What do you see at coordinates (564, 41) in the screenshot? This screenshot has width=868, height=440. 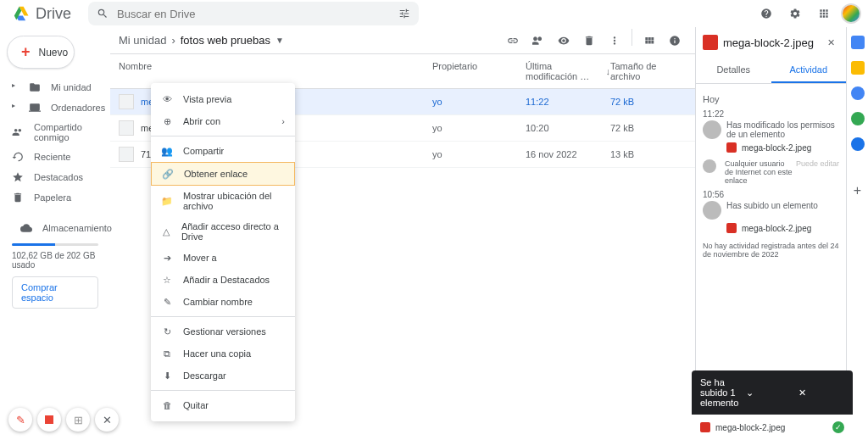 I see `preview-icon` at bounding box center [564, 41].